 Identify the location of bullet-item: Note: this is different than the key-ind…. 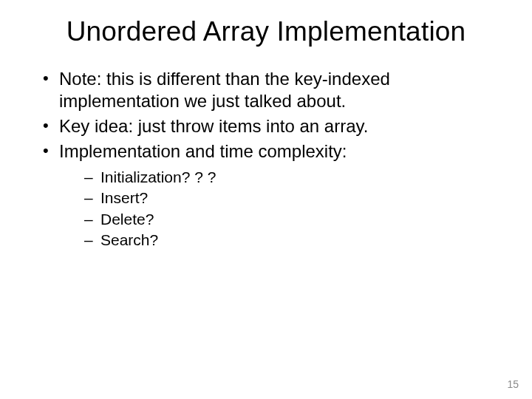
(266, 90).